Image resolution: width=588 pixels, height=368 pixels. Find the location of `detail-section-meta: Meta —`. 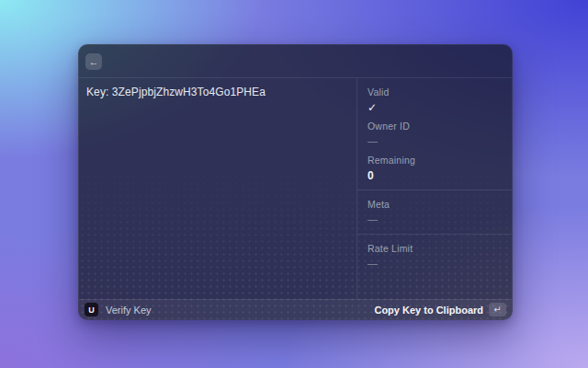

detail-section-meta: Meta — is located at coordinates (435, 213).